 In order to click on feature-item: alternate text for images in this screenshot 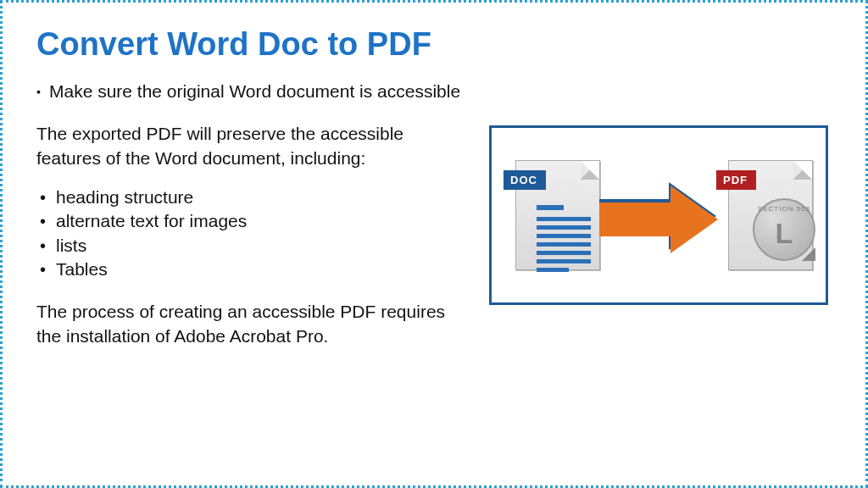, I will do `click(253, 221)`.